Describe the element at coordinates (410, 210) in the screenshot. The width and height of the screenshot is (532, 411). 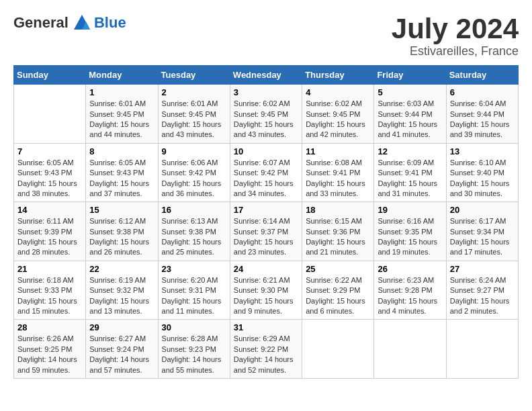
I see `day-number: 19` at that location.